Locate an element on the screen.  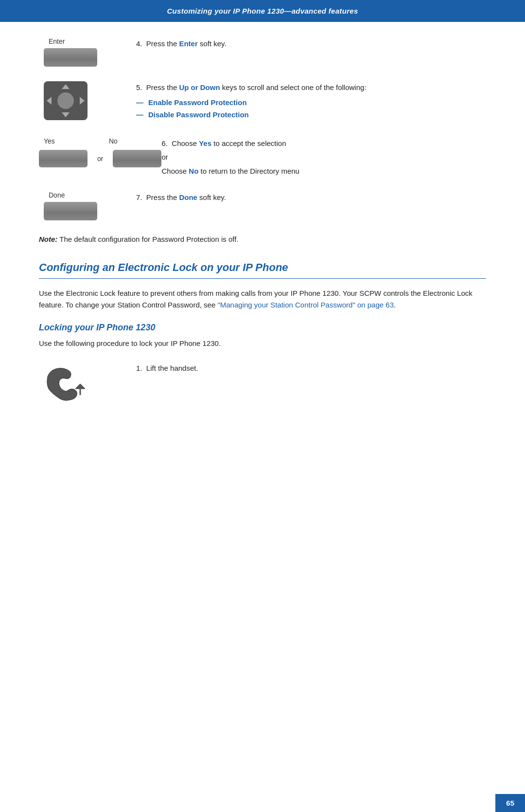
step-4-row: Enter 4. Press the Enter soft key. is located at coordinates (262, 52).